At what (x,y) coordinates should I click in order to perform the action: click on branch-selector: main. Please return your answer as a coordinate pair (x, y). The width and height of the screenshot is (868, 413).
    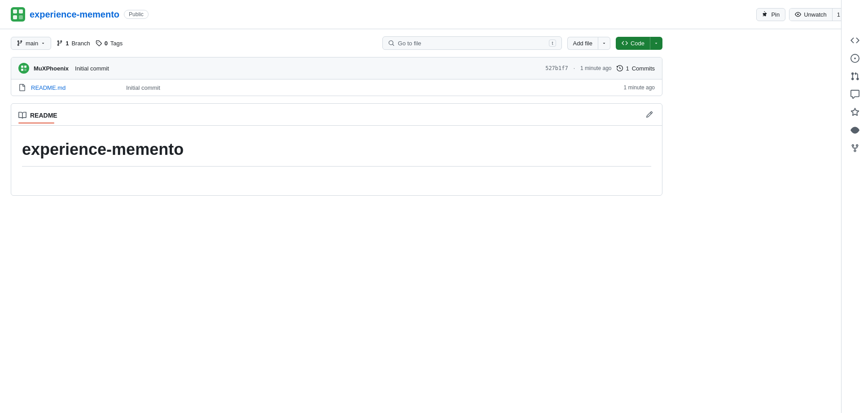
    Looking at the image, I should click on (31, 43).